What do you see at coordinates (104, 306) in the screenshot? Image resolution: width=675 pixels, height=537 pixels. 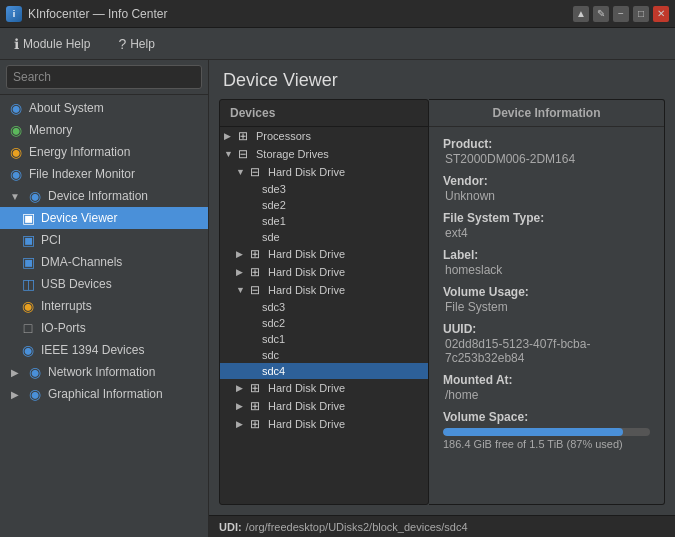 I see `sidebar-item-interrupts: ◉ Interrupts` at bounding box center [104, 306].